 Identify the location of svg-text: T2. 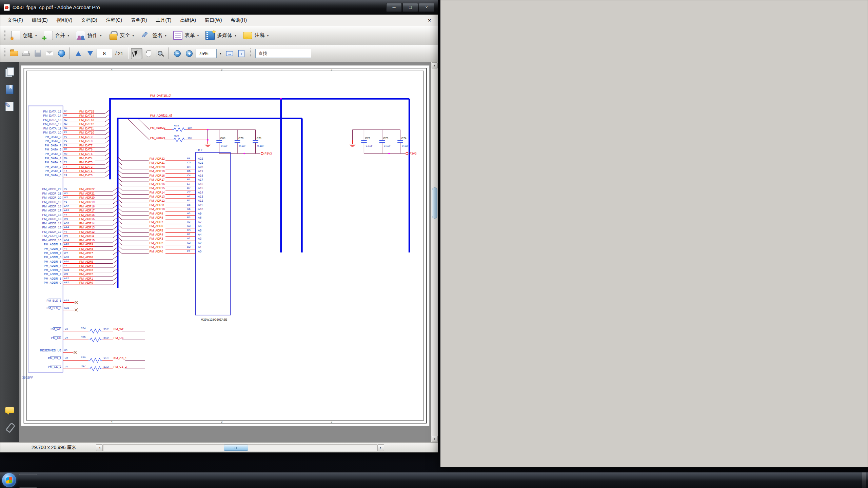
(66, 167).